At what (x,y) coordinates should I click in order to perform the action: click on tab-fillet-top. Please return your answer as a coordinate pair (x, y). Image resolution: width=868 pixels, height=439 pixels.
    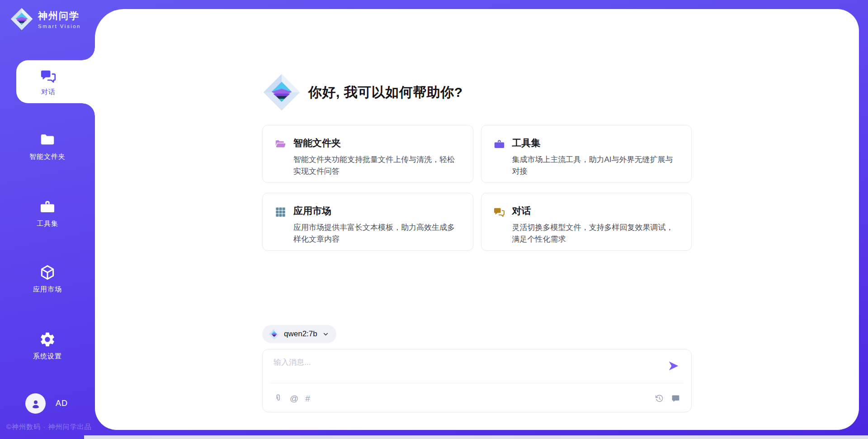
    Looking at the image, I should click on (89, 54).